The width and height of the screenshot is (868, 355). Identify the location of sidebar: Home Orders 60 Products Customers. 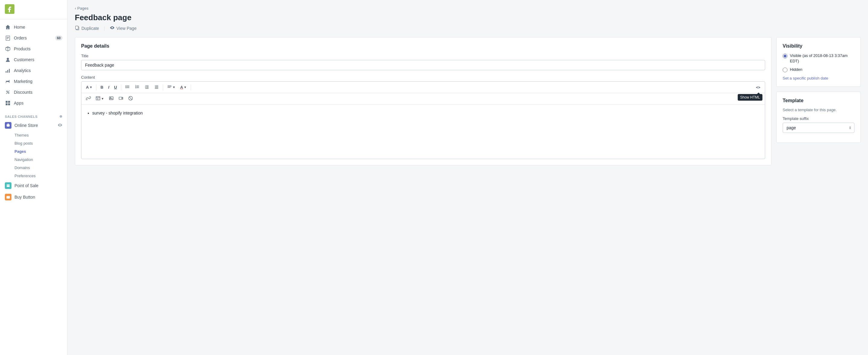
(34, 178).